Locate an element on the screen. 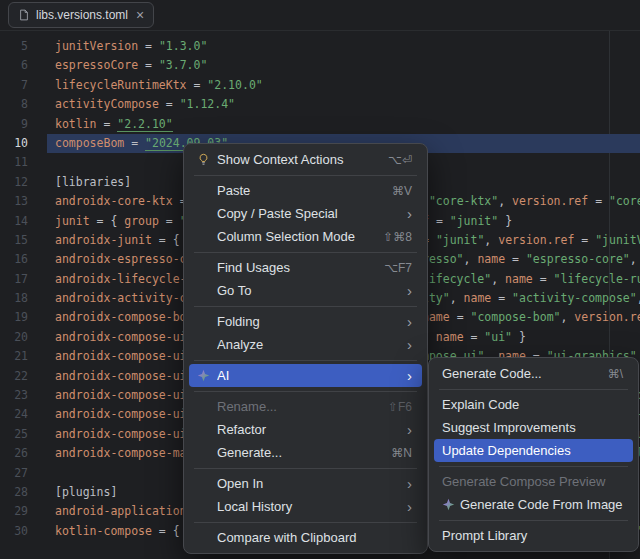 This screenshot has width=640, height=559. menu-item-label: Generate Compose Preview is located at coordinates (532, 482).